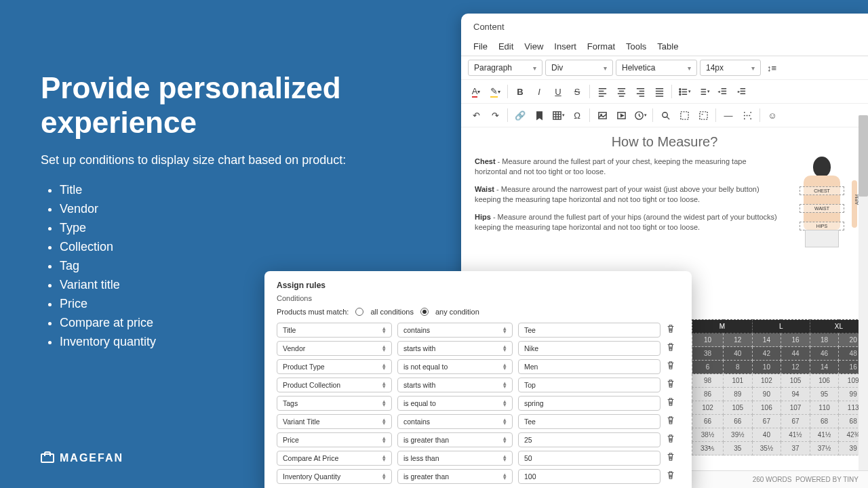 This screenshot has height=488, width=868. What do you see at coordinates (640, 115) in the screenshot?
I see `datetime-button: ▾` at bounding box center [640, 115].